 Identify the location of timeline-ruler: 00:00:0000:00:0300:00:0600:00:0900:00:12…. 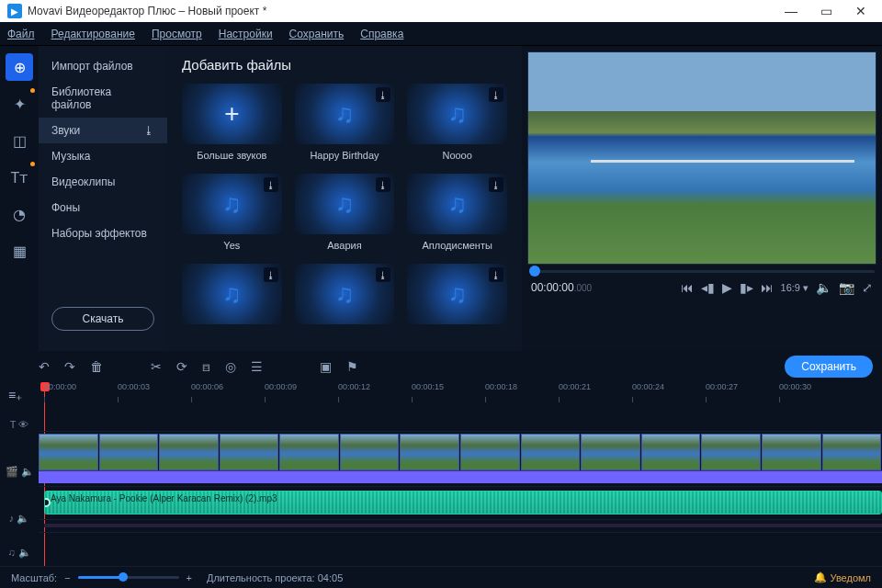
(460, 393).